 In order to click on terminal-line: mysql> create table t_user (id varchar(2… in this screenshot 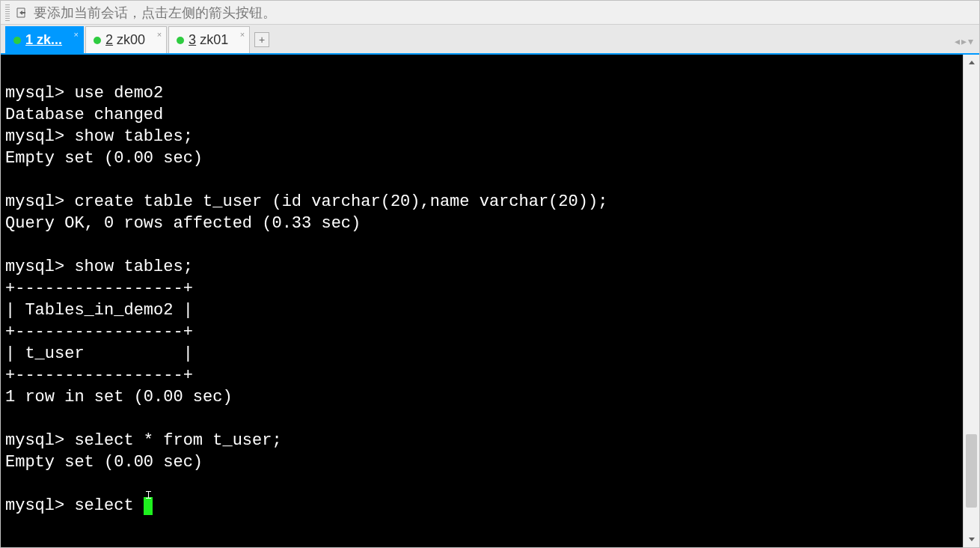, I will do `click(482, 202)`.